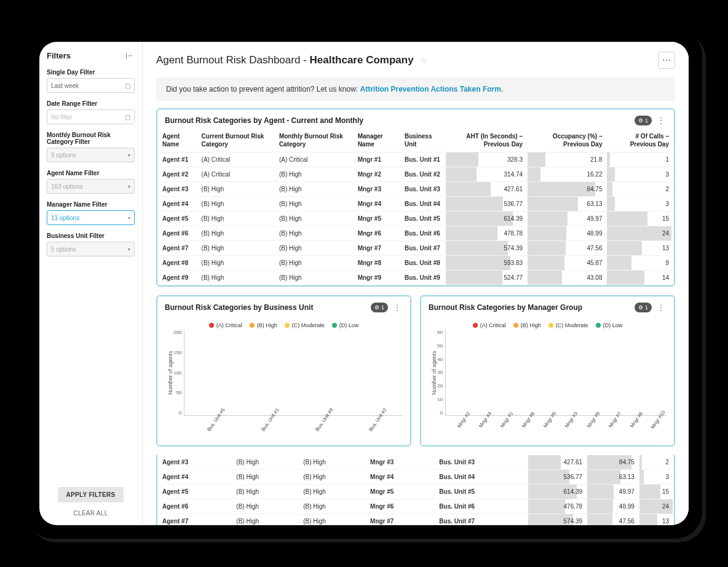  I want to click on table-cell: Agent #4, so click(194, 477).